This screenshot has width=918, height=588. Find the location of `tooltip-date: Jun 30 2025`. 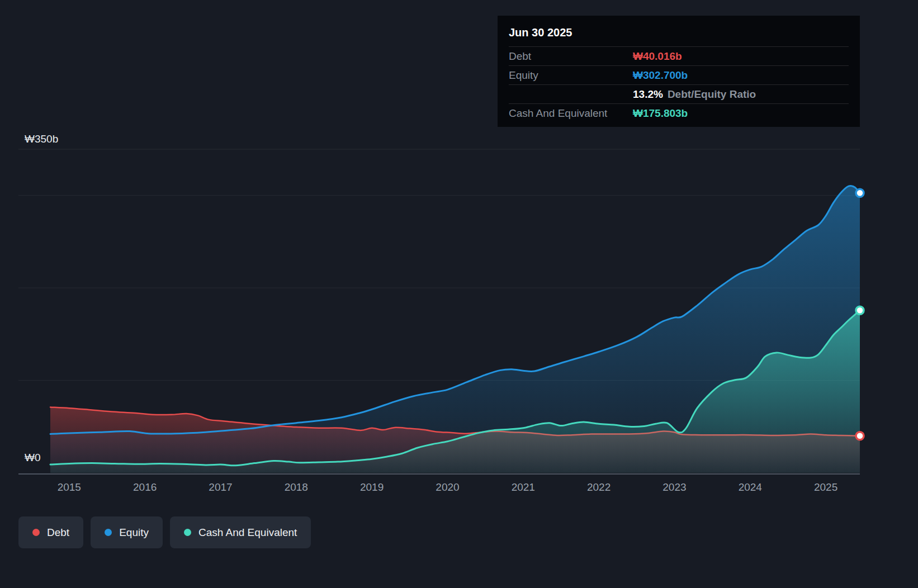

tooltip-date: Jun 30 2025 is located at coordinates (679, 34).